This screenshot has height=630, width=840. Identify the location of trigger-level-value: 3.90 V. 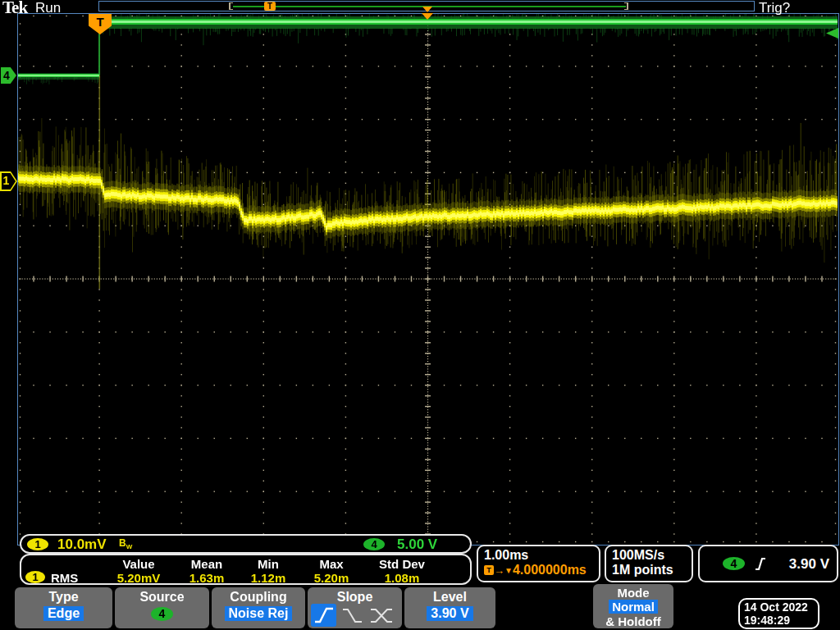
(809, 564).